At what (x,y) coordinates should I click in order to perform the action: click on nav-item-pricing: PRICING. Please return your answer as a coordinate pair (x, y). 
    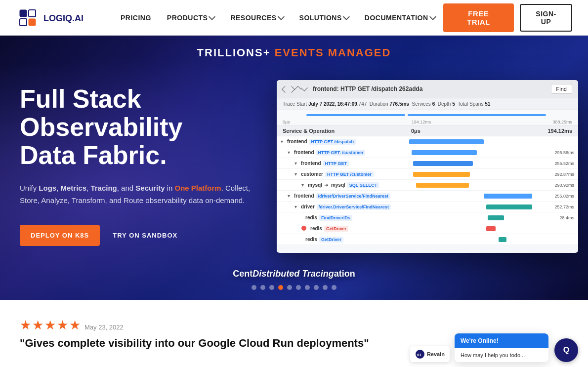
    Looking at the image, I should click on (136, 18).